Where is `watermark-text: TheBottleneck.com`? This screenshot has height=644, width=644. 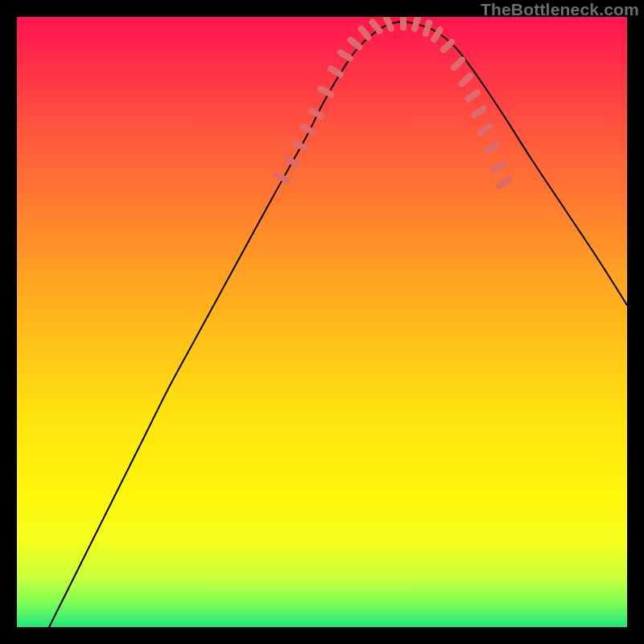
watermark-text: TheBottleneck.com is located at coordinates (560, 10).